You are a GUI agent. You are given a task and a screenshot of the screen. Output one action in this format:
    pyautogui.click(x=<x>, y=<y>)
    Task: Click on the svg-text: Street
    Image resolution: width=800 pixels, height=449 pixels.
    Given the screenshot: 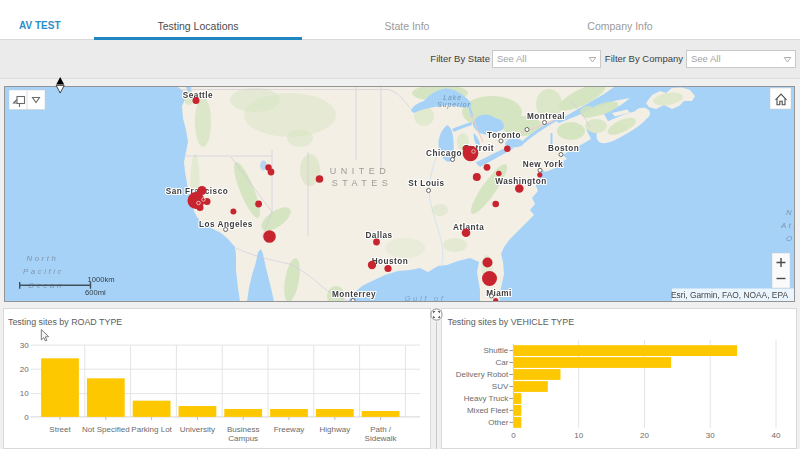 What is the action you would take?
    pyautogui.click(x=60, y=430)
    